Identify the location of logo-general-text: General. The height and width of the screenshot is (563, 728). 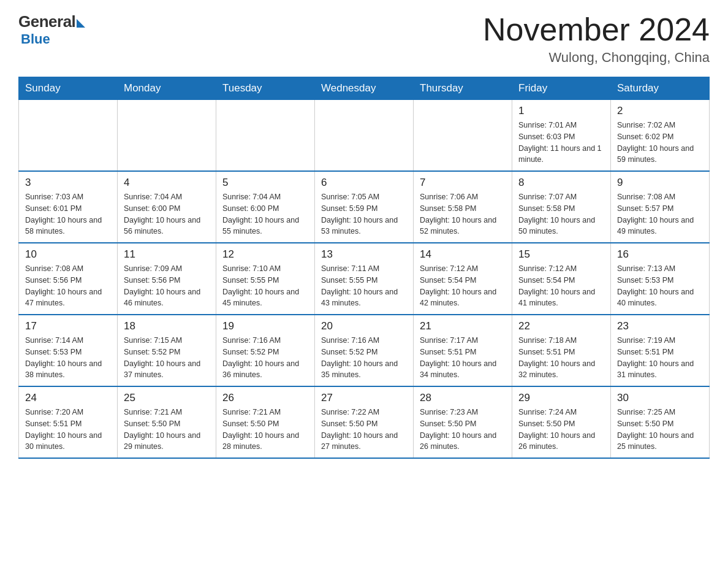
(47, 22).